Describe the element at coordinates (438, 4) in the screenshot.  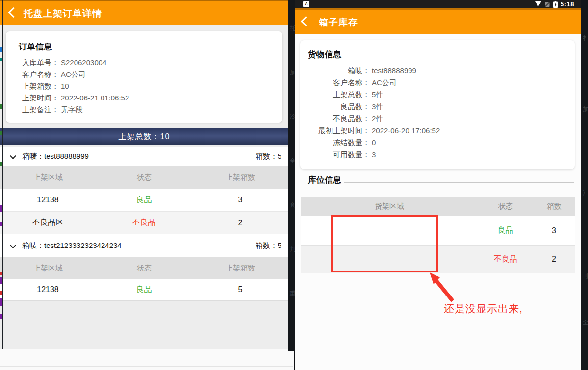
I see `android-status-bar: A 5:18` at that location.